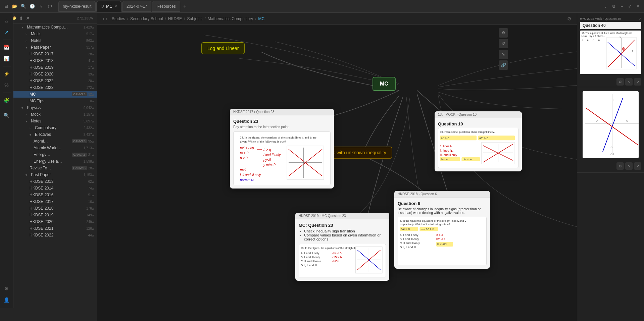 The image size is (644, 321). I want to click on tab-date: 2024-07-17, so click(137, 6).